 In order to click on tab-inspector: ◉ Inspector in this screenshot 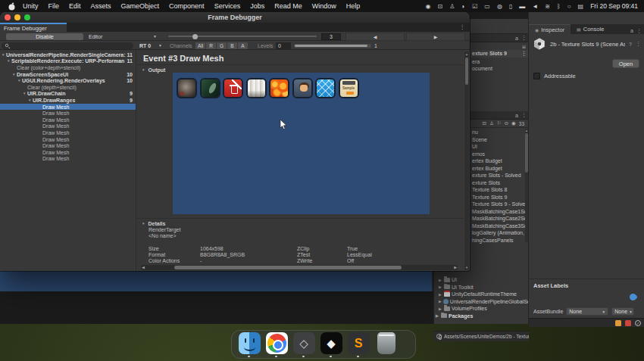, I will do `click(550, 29)`.